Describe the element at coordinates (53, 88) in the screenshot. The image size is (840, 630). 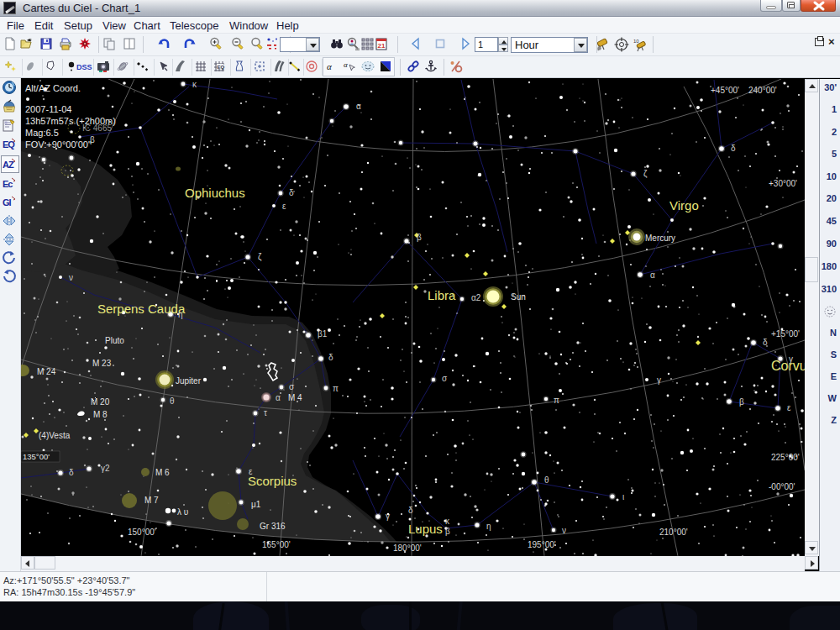
I see `svg-text: Alt/AZ Coord.` at that location.